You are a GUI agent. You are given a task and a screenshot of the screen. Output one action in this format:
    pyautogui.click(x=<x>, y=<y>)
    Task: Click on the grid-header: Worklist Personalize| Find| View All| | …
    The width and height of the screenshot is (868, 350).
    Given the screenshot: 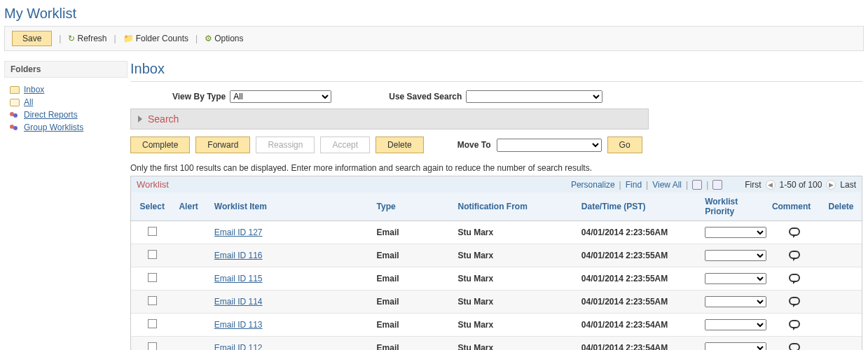 What is the action you would take?
    pyautogui.click(x=496, y=185)
    